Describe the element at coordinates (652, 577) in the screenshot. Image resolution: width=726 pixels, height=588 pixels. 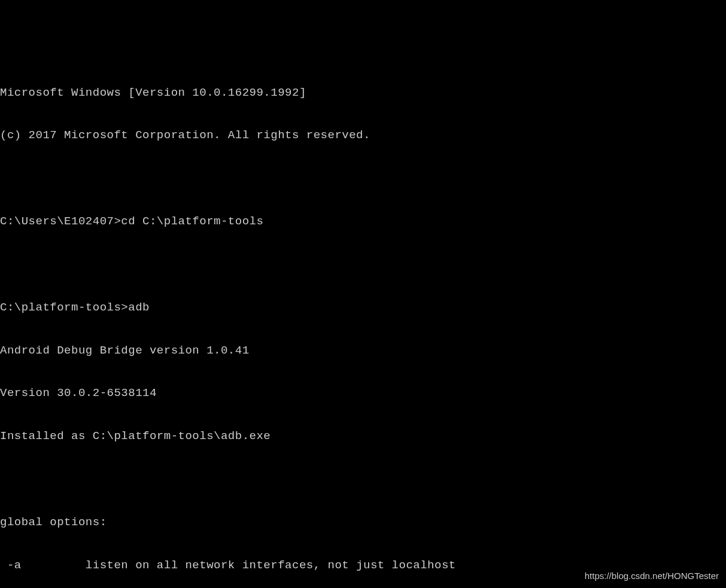
I see `watermark-text: https://blog.csdn.net/HONGTester` at that location.